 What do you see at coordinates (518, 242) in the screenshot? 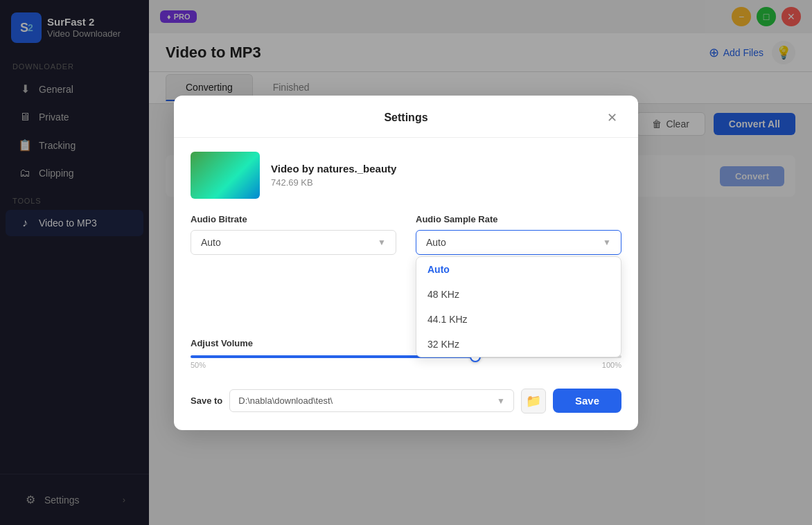
I see `audio-sample-rate-select-wrapper: Auto ▼ Auto 48 KHz 44.1` at bounding box center [518, 242].